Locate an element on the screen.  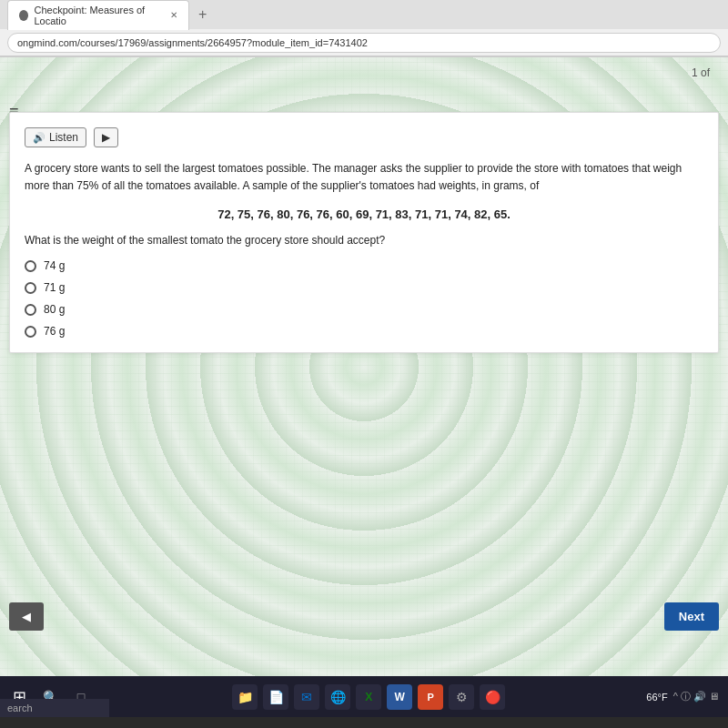
radio-a is located at coordinates (31, 266).